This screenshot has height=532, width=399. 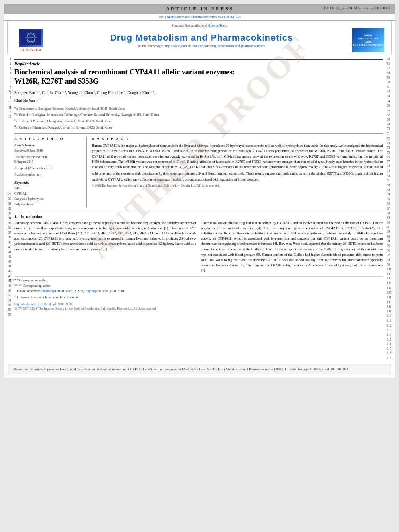 I want to click on left-line-numbers: 1 2 3 4 5 6 7 8 9 10 11 12 13 14 15 16 1…, so click(x=8, y=208).